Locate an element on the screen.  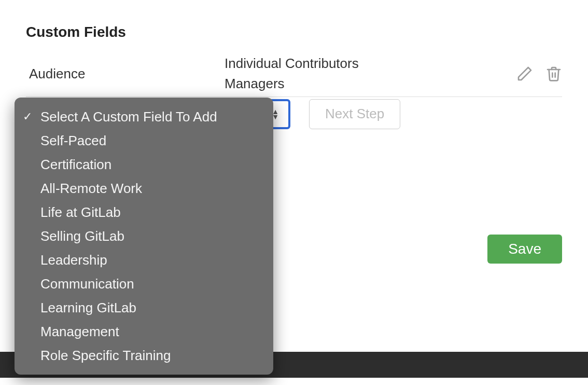
dropdown-option-label: Selling GitLab is located at coordinates (157, 237).